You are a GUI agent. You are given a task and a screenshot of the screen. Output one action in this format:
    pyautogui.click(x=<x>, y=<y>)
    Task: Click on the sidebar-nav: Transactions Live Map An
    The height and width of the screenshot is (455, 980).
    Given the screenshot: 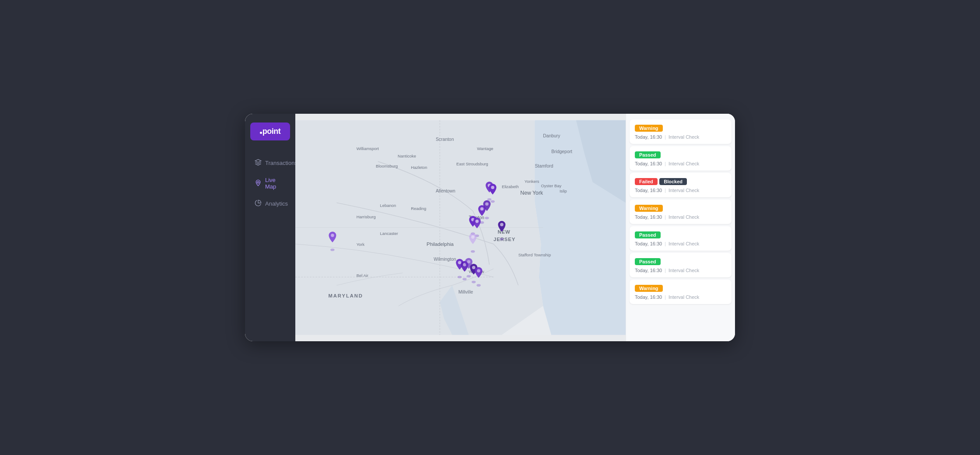 What is the action you would take?
    pyautogui.click(x=270, y=183)
    